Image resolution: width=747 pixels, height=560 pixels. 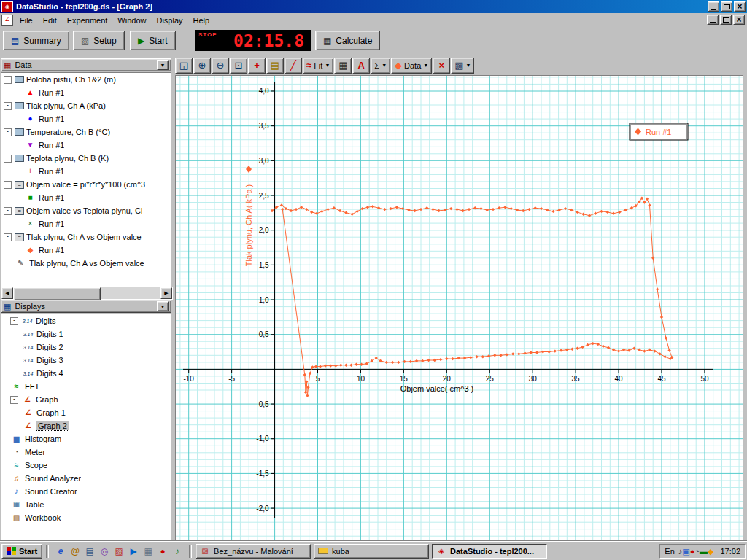 What do you see at coordinates (57, 294) in the screenshot?
I see `scrollbar-thumb` at bounding box center [57, 294].